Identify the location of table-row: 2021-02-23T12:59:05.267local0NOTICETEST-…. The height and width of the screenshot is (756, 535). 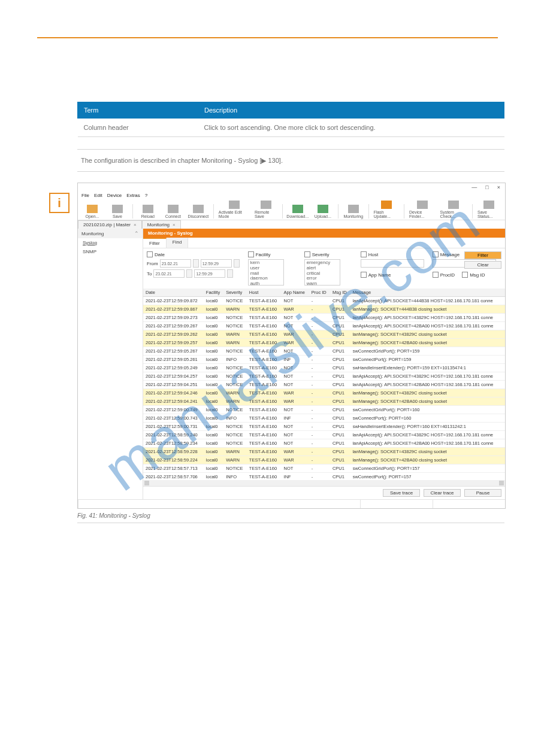
(324, 351).